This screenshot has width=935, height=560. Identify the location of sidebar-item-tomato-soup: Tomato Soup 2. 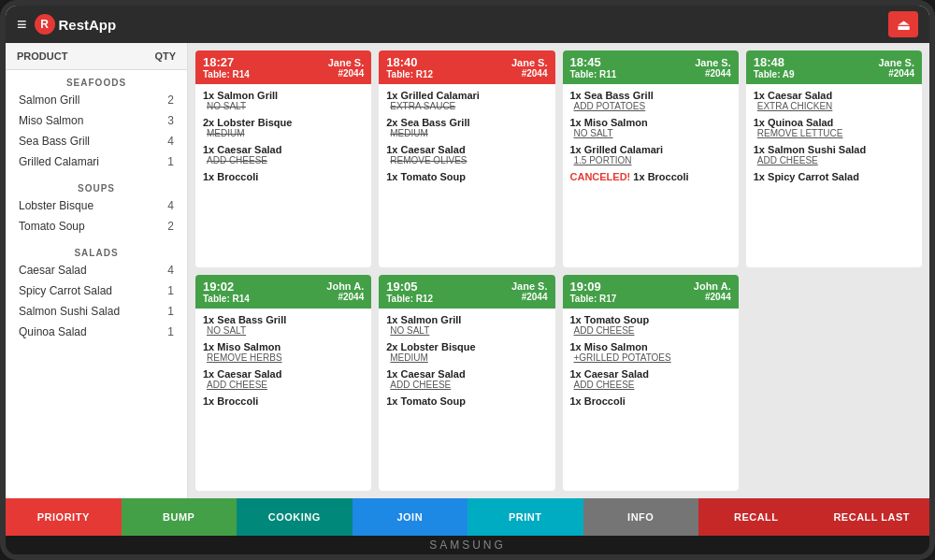
(96, 226).